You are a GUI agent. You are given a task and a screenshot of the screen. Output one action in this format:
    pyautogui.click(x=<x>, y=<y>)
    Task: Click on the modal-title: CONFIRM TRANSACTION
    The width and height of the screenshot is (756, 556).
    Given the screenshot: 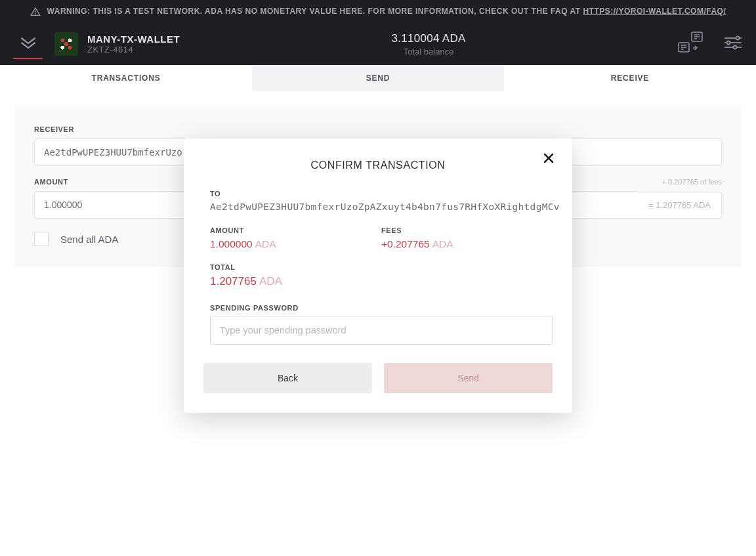 What is the action you would take?
    pyautogui.click(x=378, y=165)
    